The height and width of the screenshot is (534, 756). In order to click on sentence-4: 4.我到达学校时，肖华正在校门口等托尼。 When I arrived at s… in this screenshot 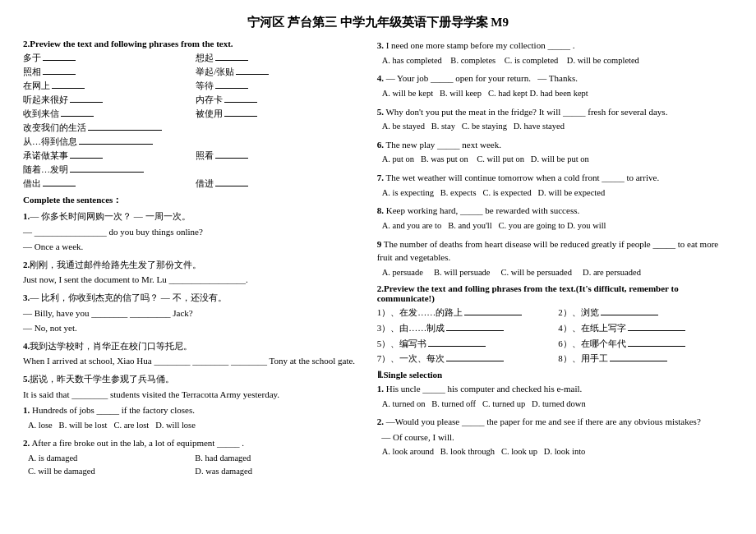, I will do `click(192, 354)`.